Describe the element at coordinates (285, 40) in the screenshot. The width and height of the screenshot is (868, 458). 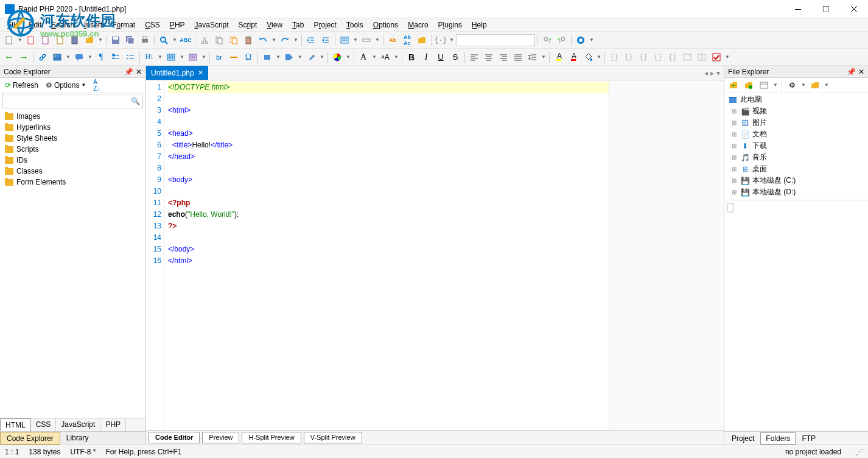
I see `redo-icon` at that location.